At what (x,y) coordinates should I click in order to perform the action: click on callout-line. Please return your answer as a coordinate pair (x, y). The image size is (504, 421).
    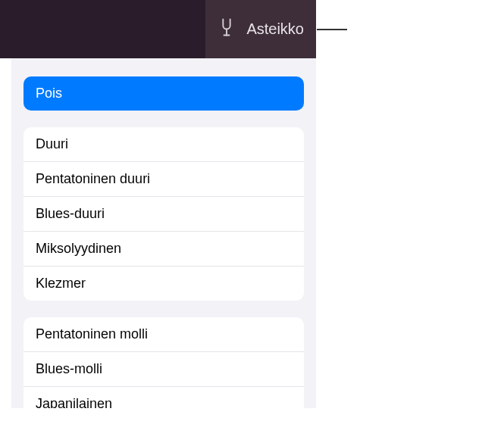
    Looking at the image, I should click on (332, 30).